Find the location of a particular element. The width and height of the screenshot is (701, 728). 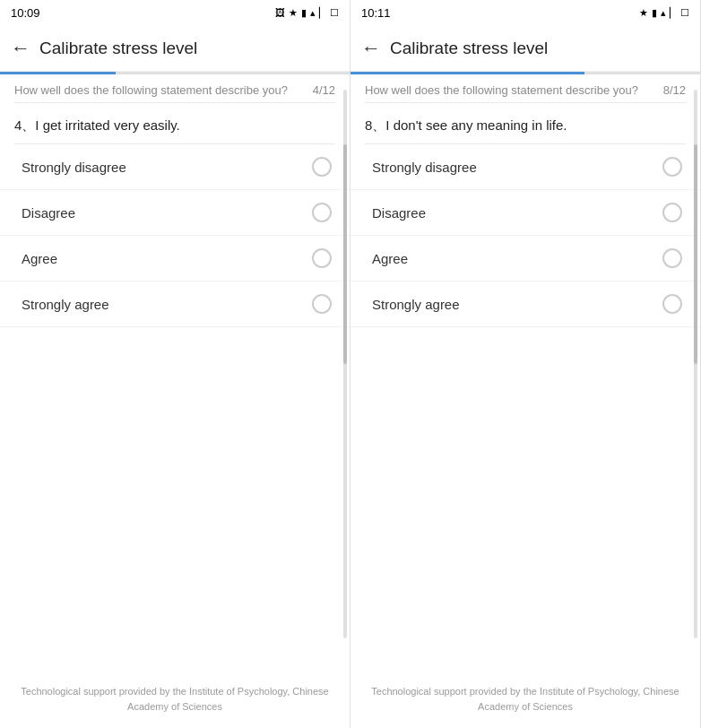

signal-icon: ▏ is located at coordinates (323, 13).